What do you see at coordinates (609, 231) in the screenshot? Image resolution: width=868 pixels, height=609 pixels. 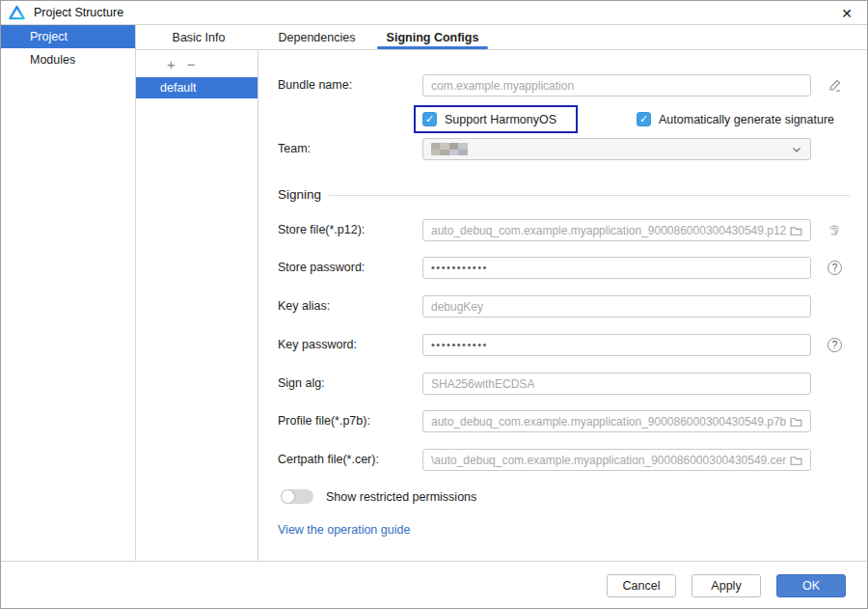 I see `store-file-value: auto_debuq_com.example.myapplication_900…` at bounding box center [609, 231].